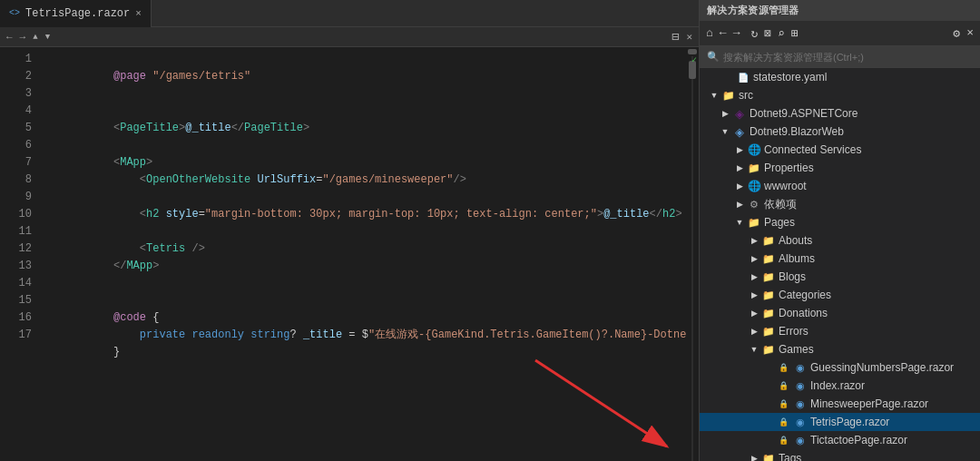  What do you see at coordinates (840, 259) in the screenshot?
I see `tree-item-albums: ▶ 📁 Albums` at bounding box center [840, 259].